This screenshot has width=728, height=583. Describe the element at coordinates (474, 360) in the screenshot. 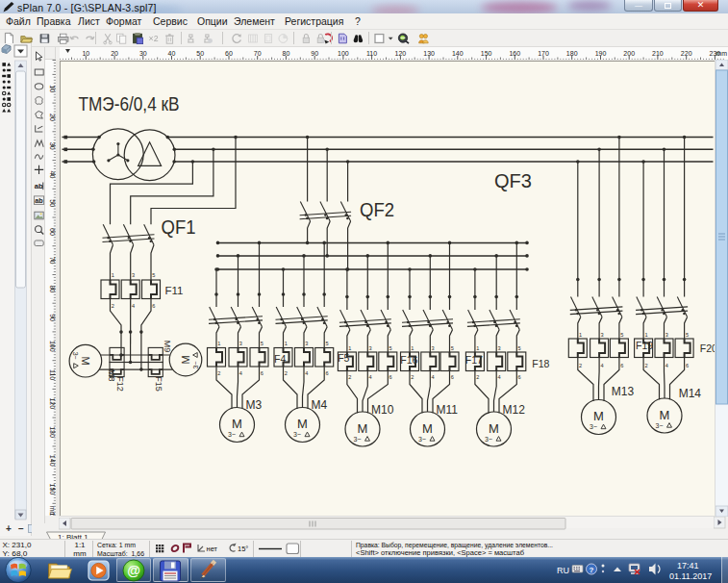

I see `svg-text: F17` at that location.